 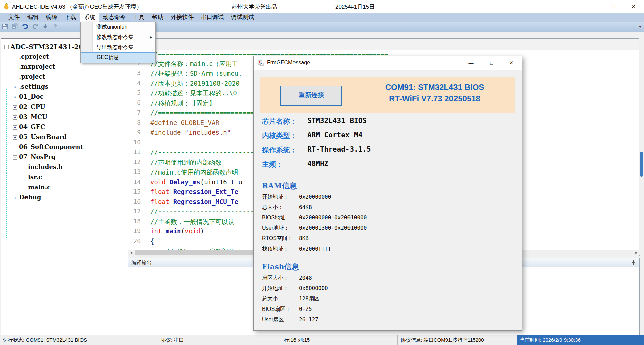 I want to click on window-title: AHL-GEC-IDE V4.63 （金葫芦GEC集成开发环境）, so click(x=77, y=7).